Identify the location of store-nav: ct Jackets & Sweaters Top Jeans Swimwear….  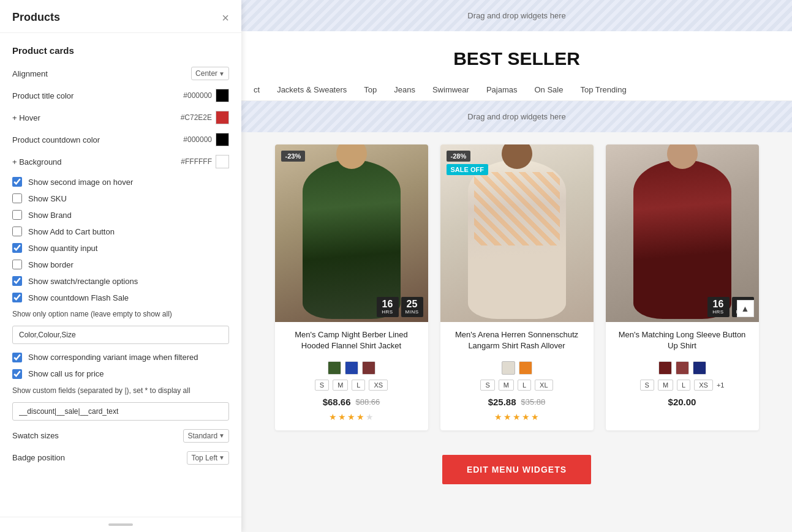
(517, 90).